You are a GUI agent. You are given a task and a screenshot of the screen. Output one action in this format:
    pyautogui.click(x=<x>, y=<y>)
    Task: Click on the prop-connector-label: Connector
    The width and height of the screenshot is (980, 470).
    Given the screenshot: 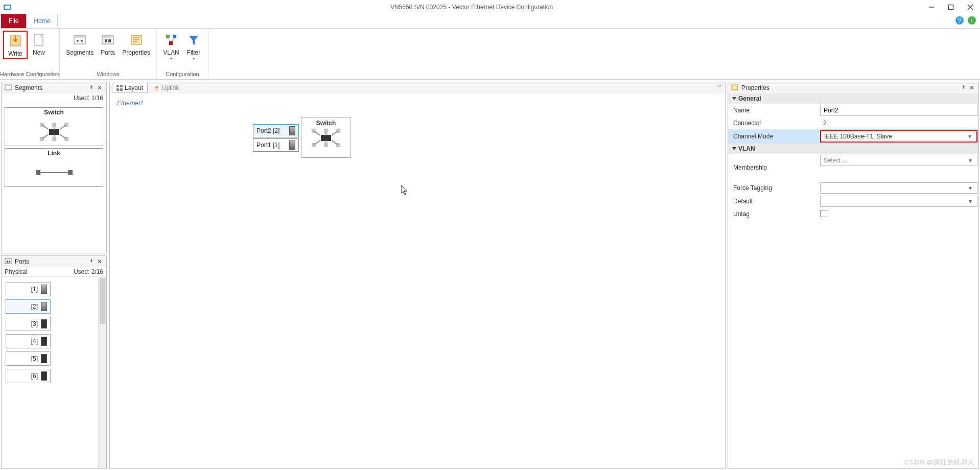 What is the action you would take?
    pyautogui.click(x=774, y=123)
    